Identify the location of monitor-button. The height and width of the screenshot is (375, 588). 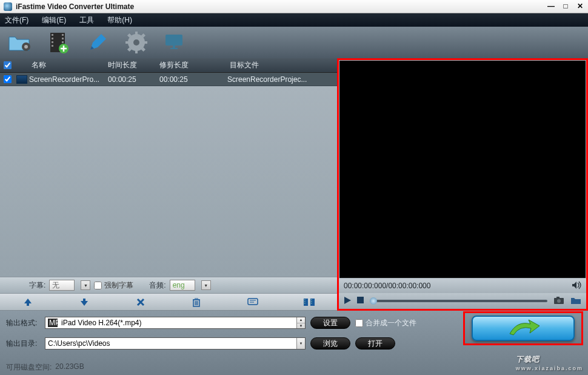
(175, 42).